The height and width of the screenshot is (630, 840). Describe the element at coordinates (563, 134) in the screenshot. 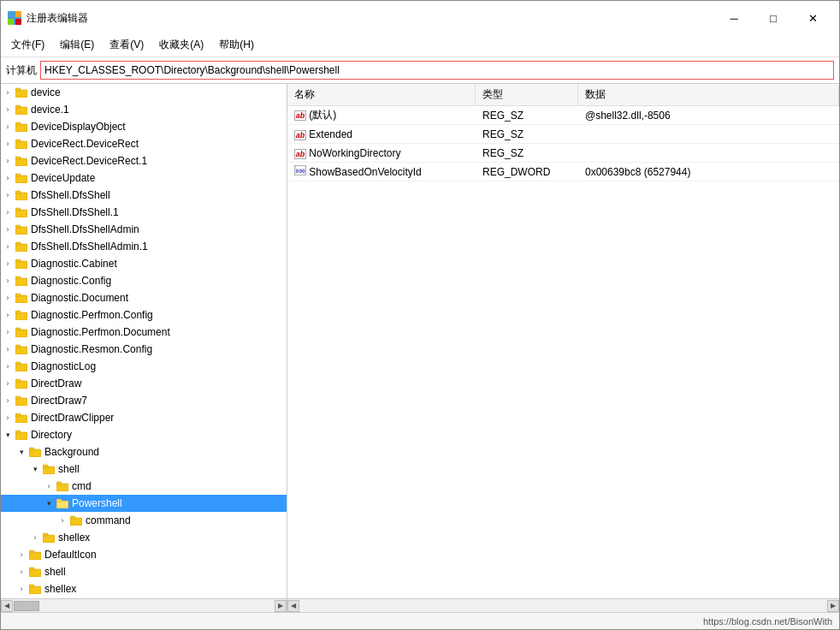

I see `detail-row: ab ExtendedREG_SZ` at that location.